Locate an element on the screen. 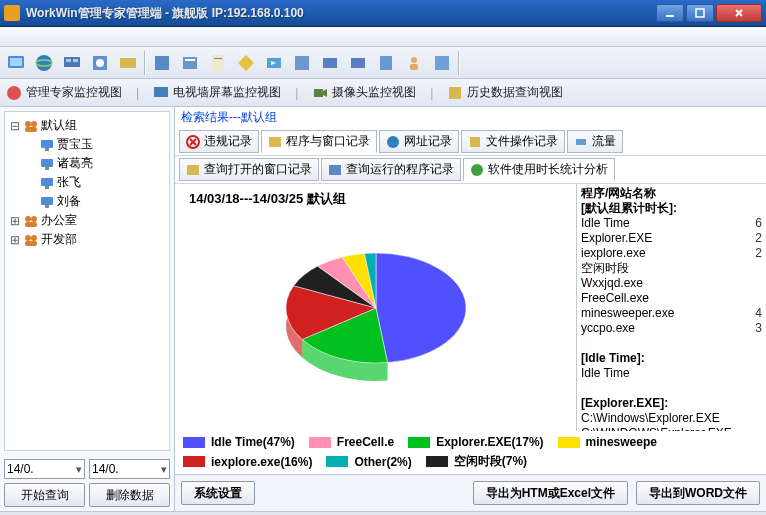 The image size is (766, 515). date-to: 14/0. is located at coordinates (130, 469).